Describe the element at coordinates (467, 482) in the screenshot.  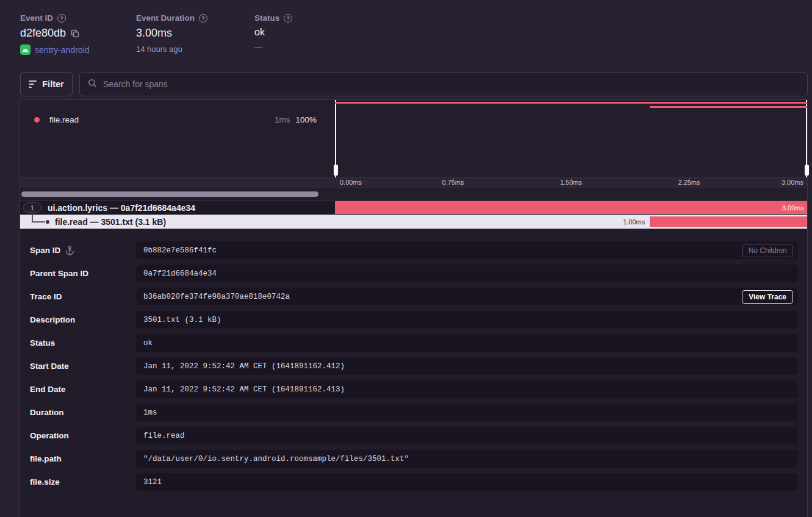
I see `detail-value: 3121` at that location.